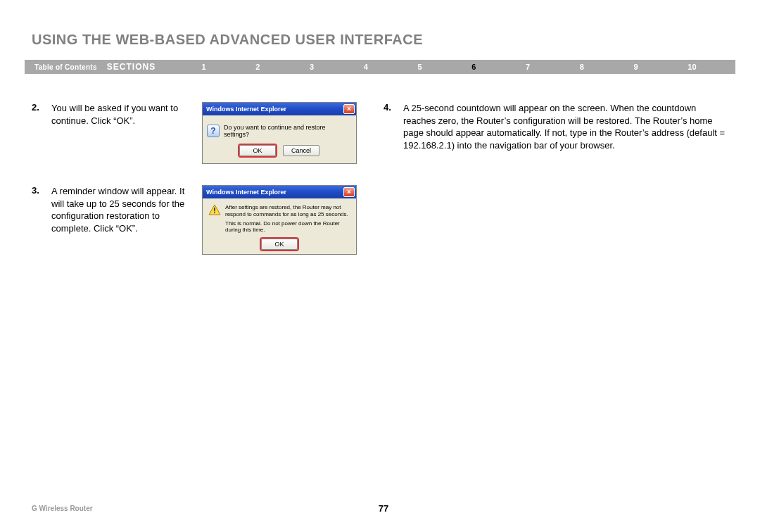 The width and height of the screenshot is (760, 532). Describe the element at coordinates (42, 220) in the screenshot. I see `step-3-number: 3.` at that location.